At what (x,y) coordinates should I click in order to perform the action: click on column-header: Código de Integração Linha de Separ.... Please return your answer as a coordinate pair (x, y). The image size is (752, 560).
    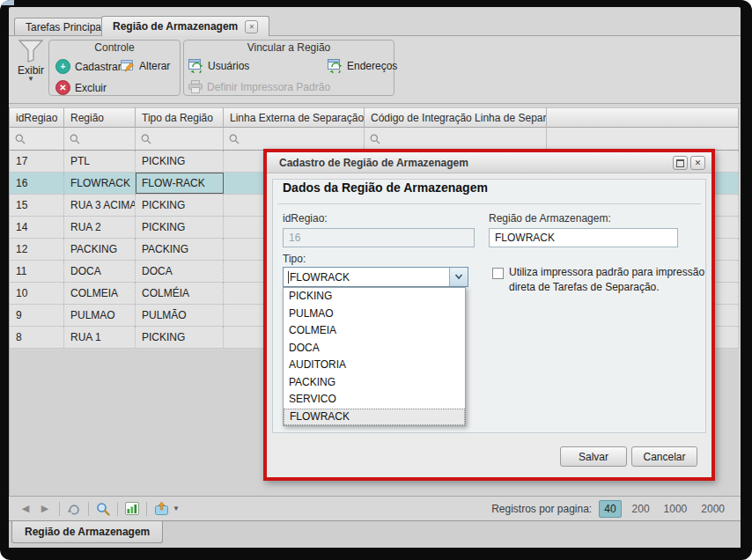
    Looking at the image, I should click on (456, 118).